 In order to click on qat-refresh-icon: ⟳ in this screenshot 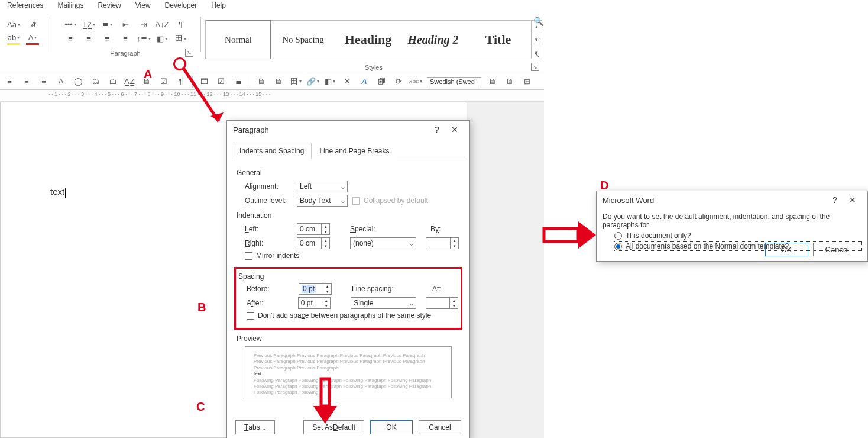, I will do `click(399, 82)`.